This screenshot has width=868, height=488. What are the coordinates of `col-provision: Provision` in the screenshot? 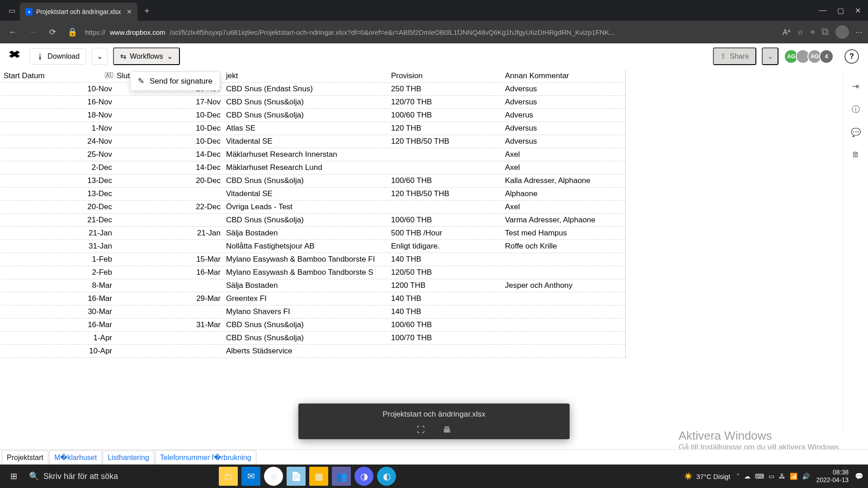 It's located at (445, 76).